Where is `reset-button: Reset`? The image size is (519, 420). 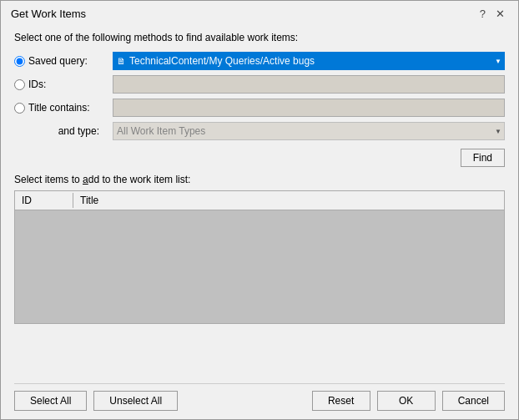 reset-button: Reset is located at coordinates (341, 401).